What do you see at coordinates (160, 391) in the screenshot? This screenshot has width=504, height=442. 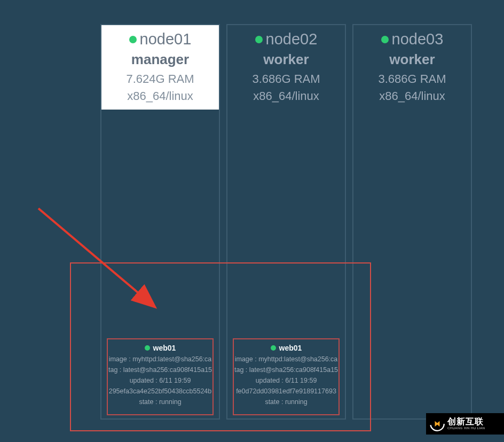 I see `task-id: 295efa3ca4e252bf50438ccb5524b` at bounding box center [160, 391].